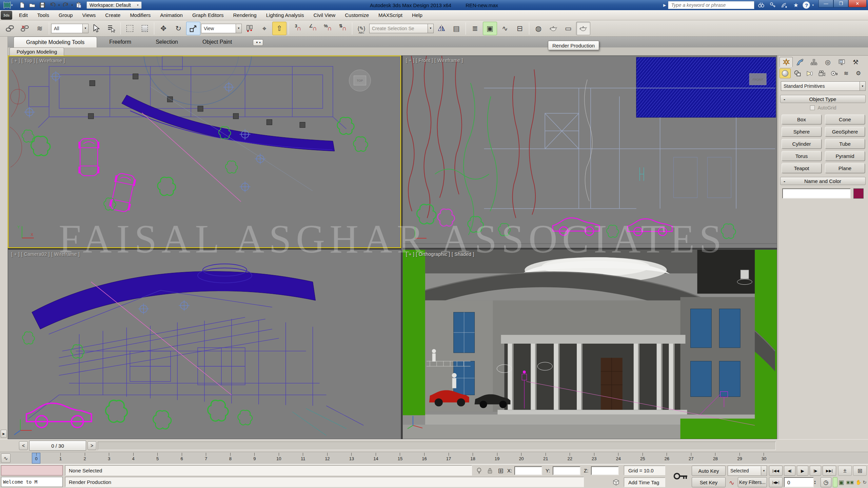 Image resolution: width=868 pixels, height=488 pixels. I want to click on select-object-button, so click(96, 28).